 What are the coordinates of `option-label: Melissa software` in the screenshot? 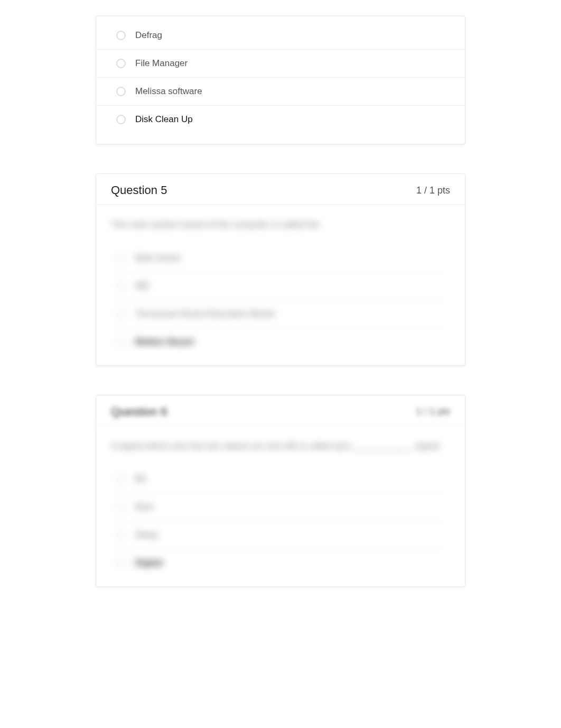 It's located at (169, 91).